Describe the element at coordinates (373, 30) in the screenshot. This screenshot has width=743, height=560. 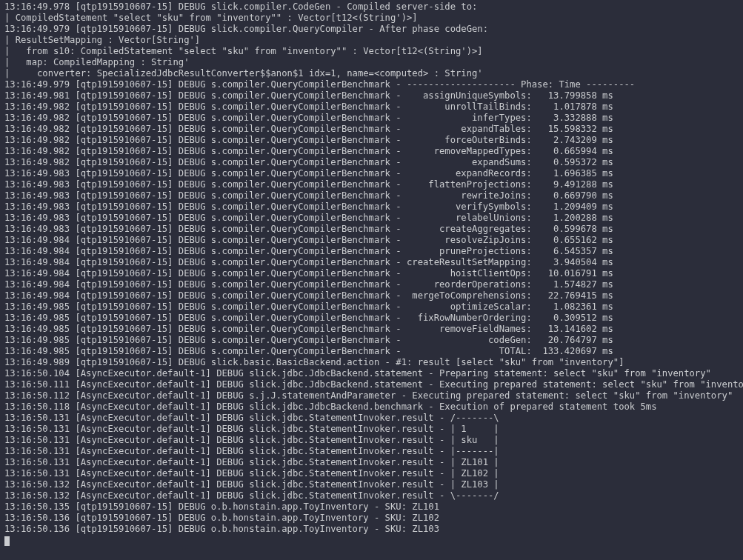
I see `log-line: 13:16:49.979 [qtp1915910607-15] DEBUG sl…` at that location.